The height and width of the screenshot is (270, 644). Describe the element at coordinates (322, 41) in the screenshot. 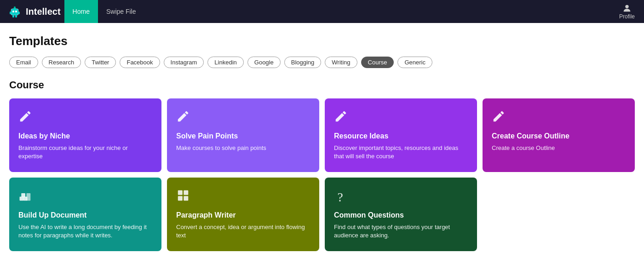

I see `page-title: Templates` at that location.